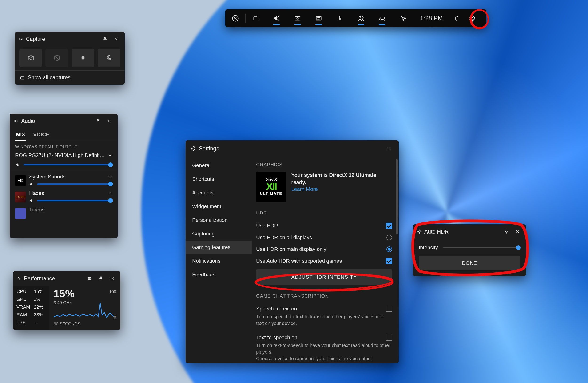 This screenshot has height=383, width=588. What do you see at coordinates (469, 263) in the screenshot?
I see `done-button: DONE` at bounding box center [469, 263].